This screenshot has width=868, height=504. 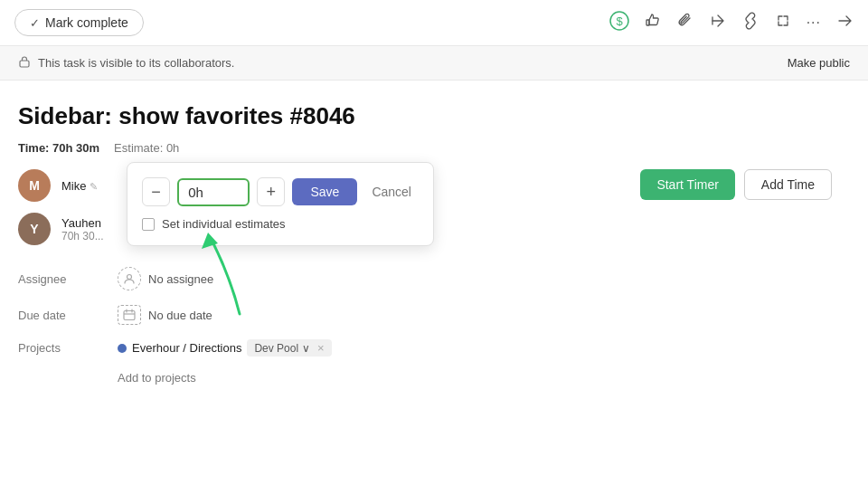 I want to click on task-title: Sidebar: show favorites #8046, so click(x=434, y=116).